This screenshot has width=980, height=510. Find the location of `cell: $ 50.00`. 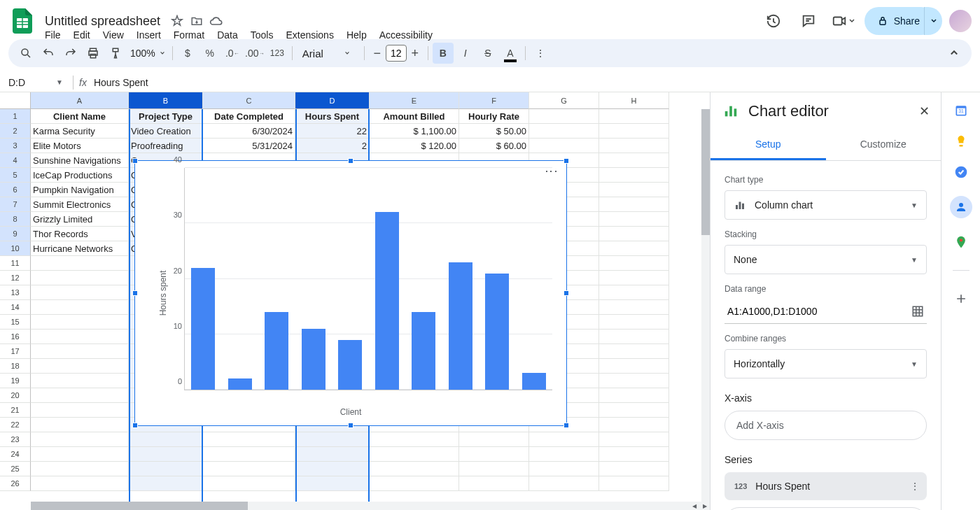

cell: $ 50.00 is located at coordinates (494, 132).